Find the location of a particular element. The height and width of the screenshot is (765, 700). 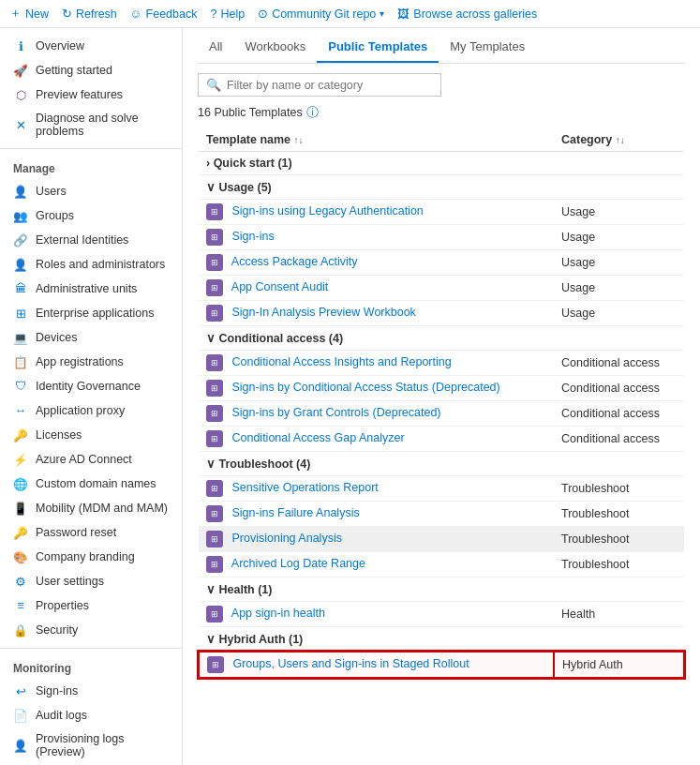

sidebar-item-azure-ad-connect: ⚡ Azure AD Connect is located at coordinates (91, 459).